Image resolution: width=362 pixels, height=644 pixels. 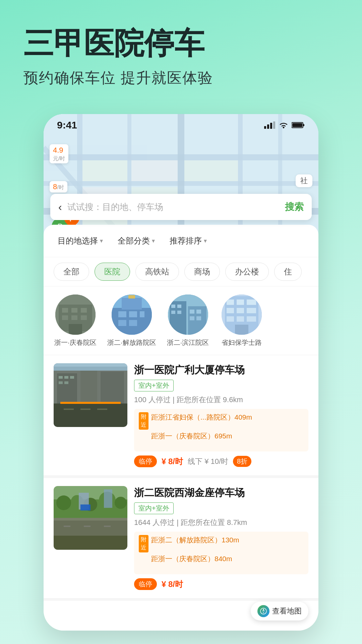 I want to click on nearby-row-4: 附近 距浙一（庆春院区）840m, so click(x=221, y=562).